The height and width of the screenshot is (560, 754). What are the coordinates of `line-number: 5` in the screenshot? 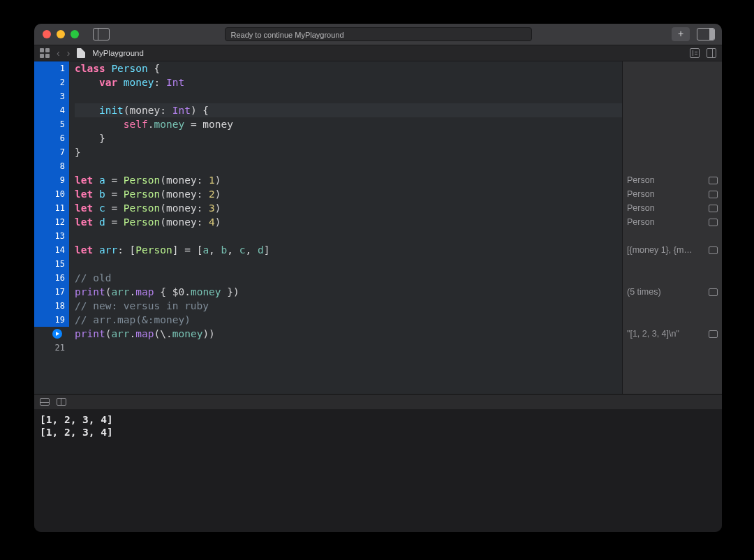 It's located at (52, 124).